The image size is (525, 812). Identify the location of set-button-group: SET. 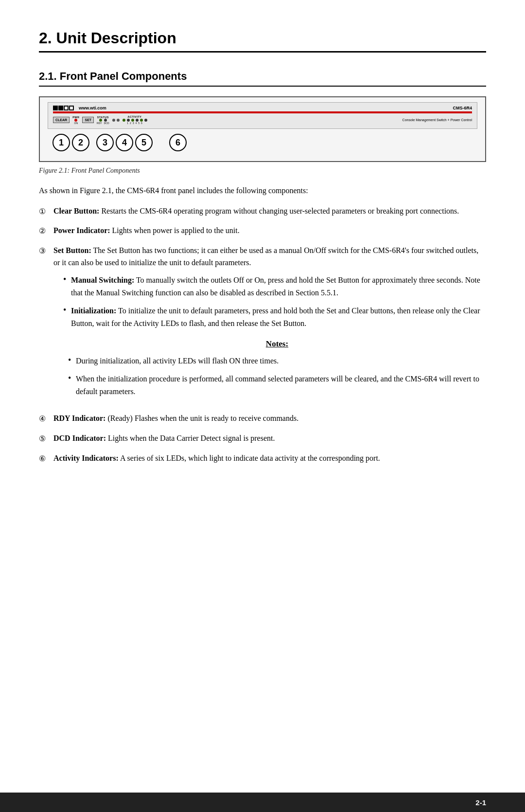
(88, 120).